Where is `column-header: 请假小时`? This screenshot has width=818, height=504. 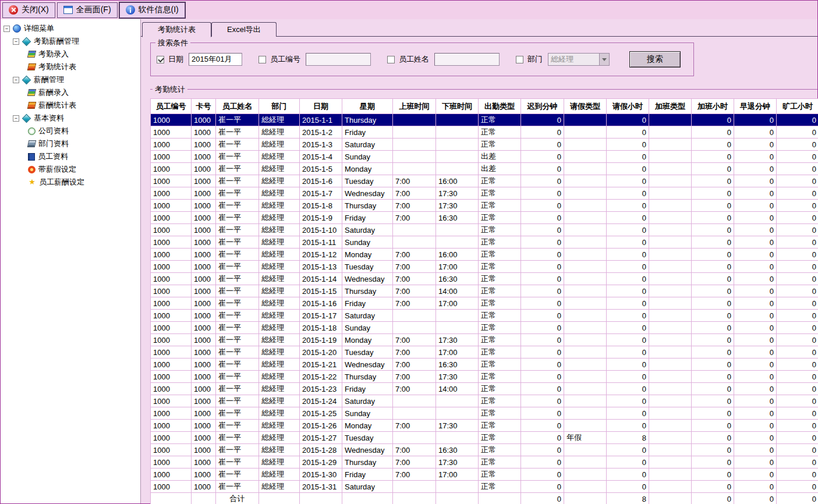 column-header: 请假小时 is located at coordinates (628, 107).